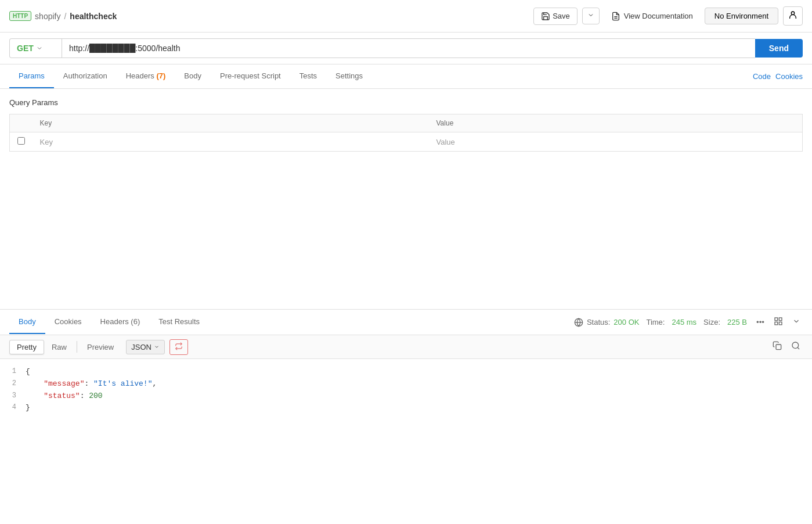 Image resolution: width=812 pixels, height=524 pixels. Describe the element at coordinates (762, 77) in the screenshot. I see `code-link: Code` at that location.